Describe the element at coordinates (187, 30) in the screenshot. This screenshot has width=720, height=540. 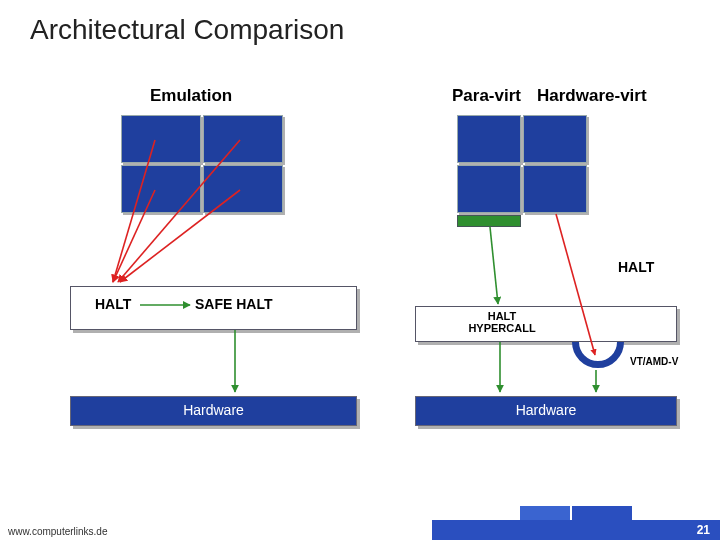
I see `slide-title: Architectural Comparison` at that location.